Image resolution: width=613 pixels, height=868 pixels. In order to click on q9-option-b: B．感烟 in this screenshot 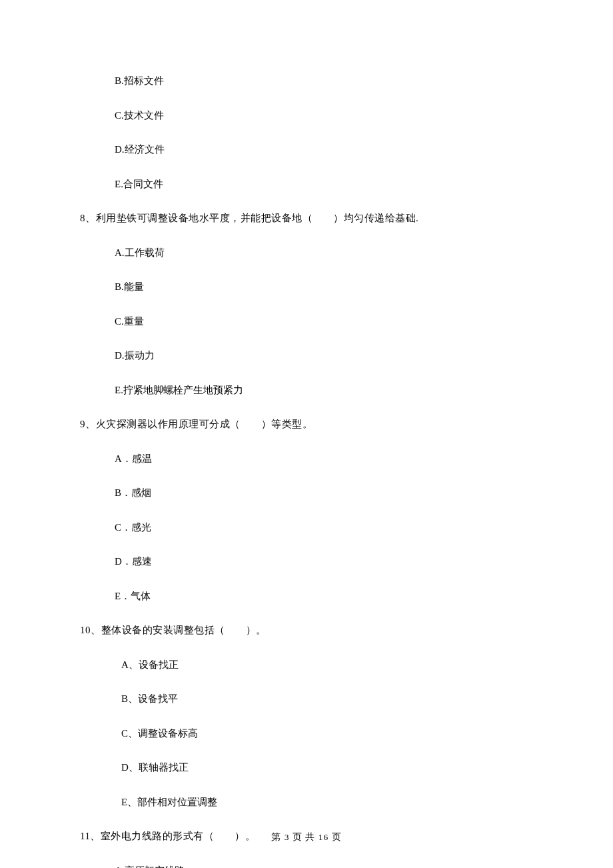, I will do `click(324, 493)`.